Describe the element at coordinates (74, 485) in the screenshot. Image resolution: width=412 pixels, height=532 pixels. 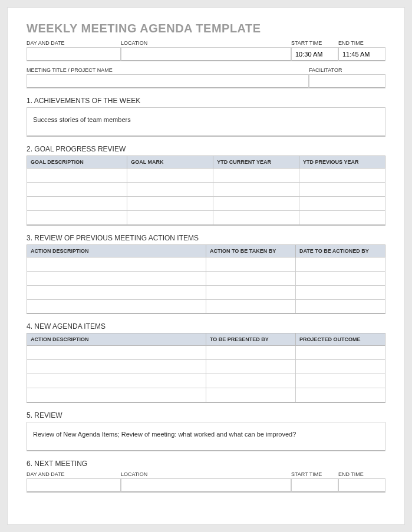
I see `next-day-date-input` at that location.